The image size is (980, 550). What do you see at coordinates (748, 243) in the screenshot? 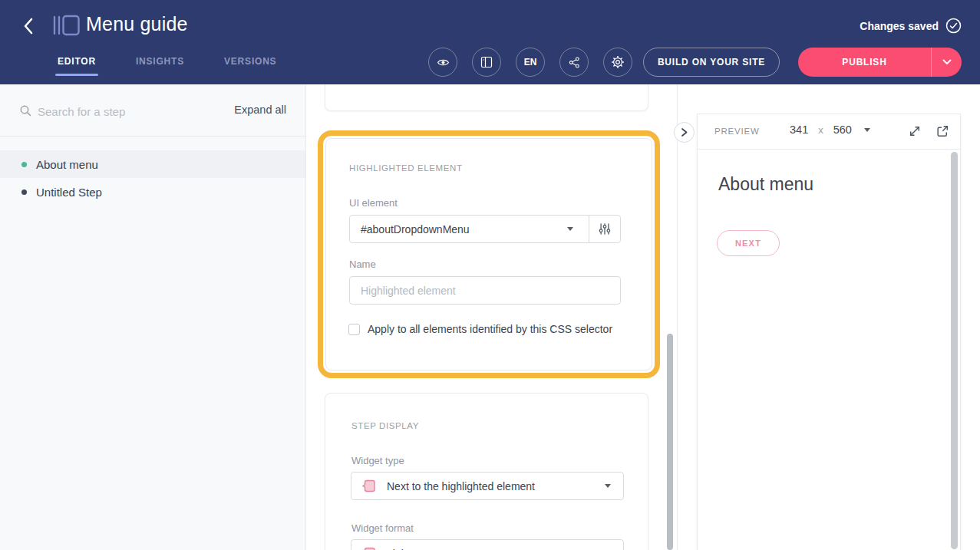
I see `preview-next-button: NEXT` at bounding box center [748, 243].